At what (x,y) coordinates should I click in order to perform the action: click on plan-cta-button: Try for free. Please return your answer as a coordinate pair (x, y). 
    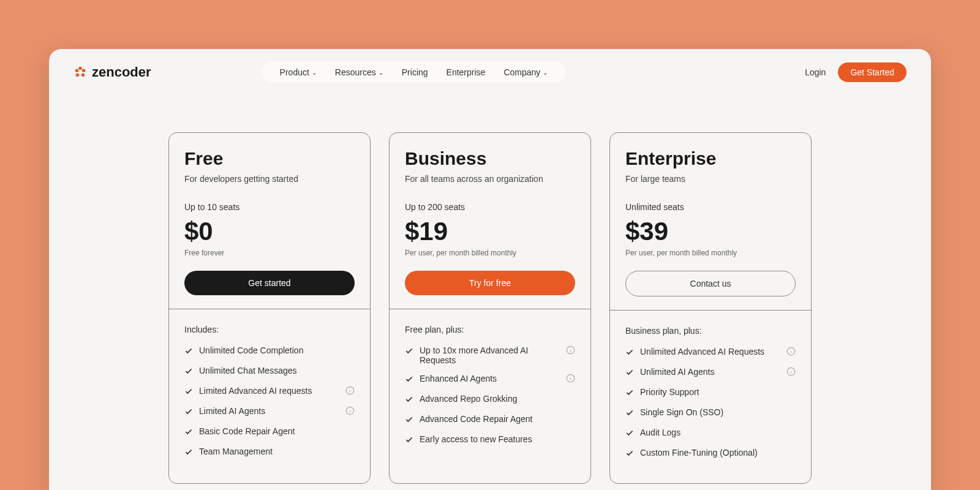
    Looking at the image, I should click on (490, 283).